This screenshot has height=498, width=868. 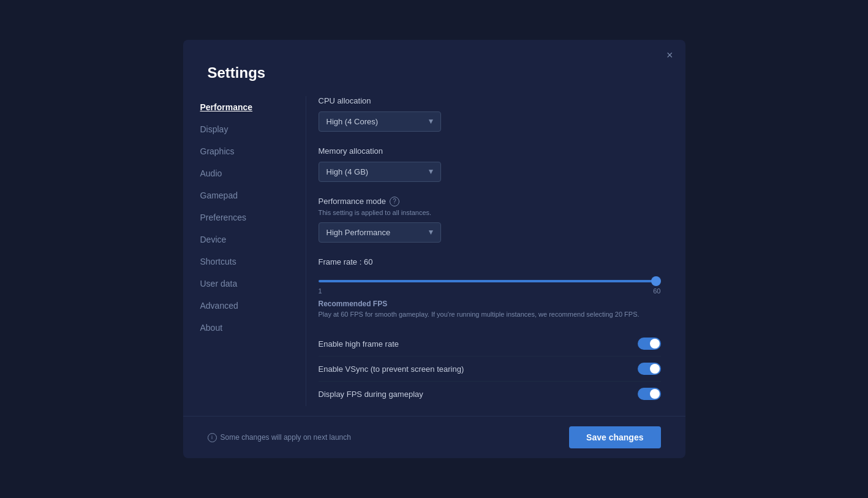 What do you see at coordinates (244, 251) in the screenshot?
I see `sidebar: PerformanceDisplayGraphicsAudioGamepadPr…` at bounding box center [244, 251].